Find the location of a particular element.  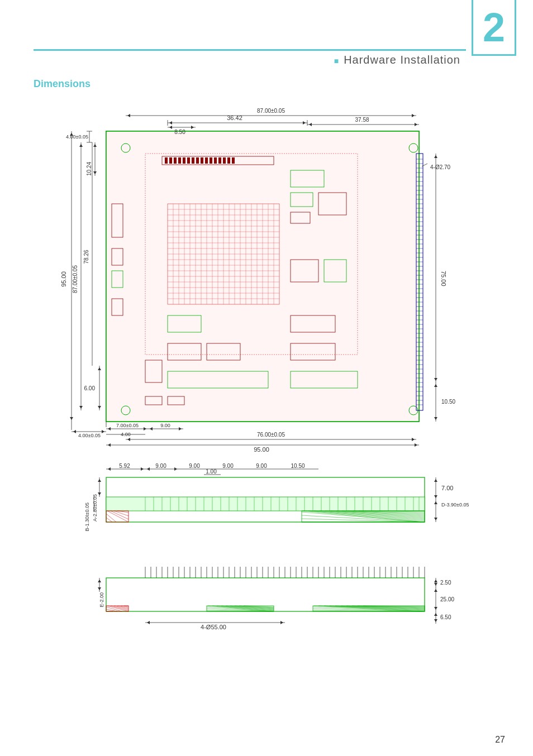

svg-text: B-1.30I±0.05 is located at coordinates (87, 517).